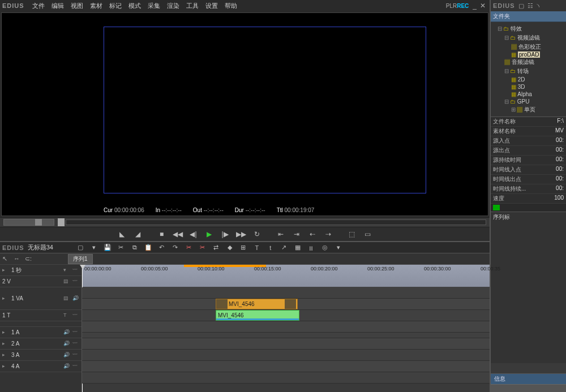 The height and width of the screenshot is (392, 566). What do you see at coordinates (41, 299) in the screenshot?
I see `track-header-1va: ▸ 1 VA ▤ 🔊` at bounding box center [41, 299].